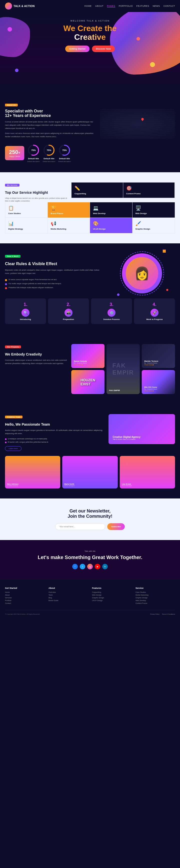 The height and width of the screenshot is (868, 180). I want to click on footer-col-title-4: Service, so click(155, 588).